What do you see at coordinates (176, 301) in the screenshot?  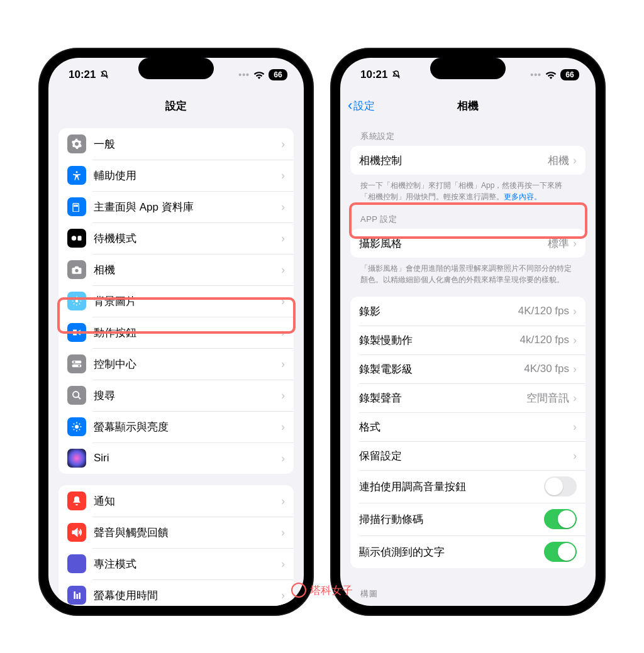 I see `row-wallpaper: 背景圖片 ›` at bounding box center [176, 301].